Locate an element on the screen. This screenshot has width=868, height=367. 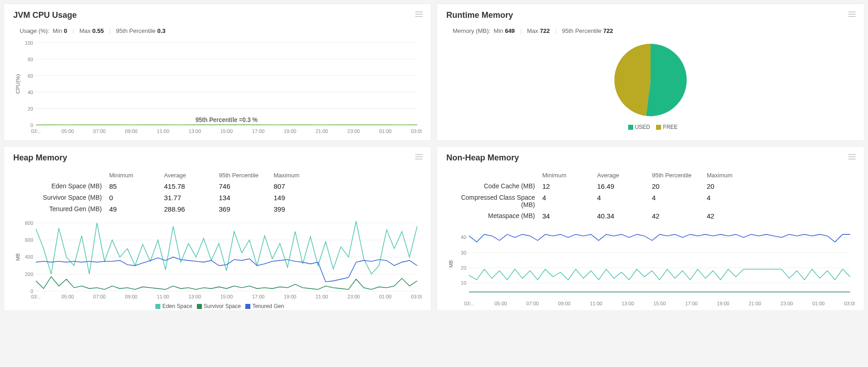
svg-text: 800 is located at coordinates (29, 223).